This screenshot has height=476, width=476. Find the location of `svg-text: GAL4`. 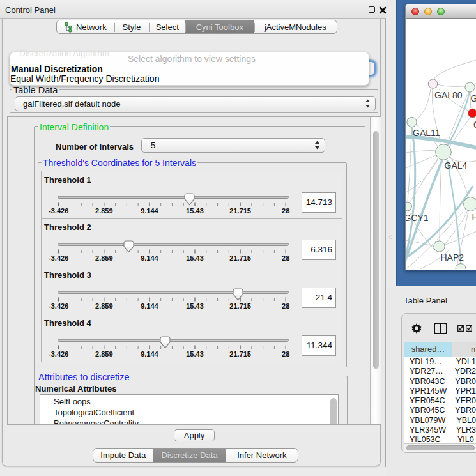

svg-text: GAL4 is located at coordinates (456, 165).